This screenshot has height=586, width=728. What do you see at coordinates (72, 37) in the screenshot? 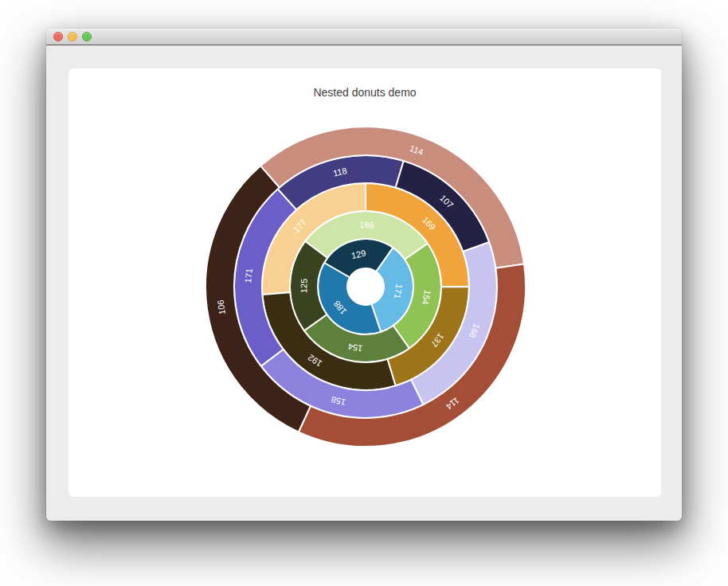
I see `window-controls` at bounding box center [72, 37].